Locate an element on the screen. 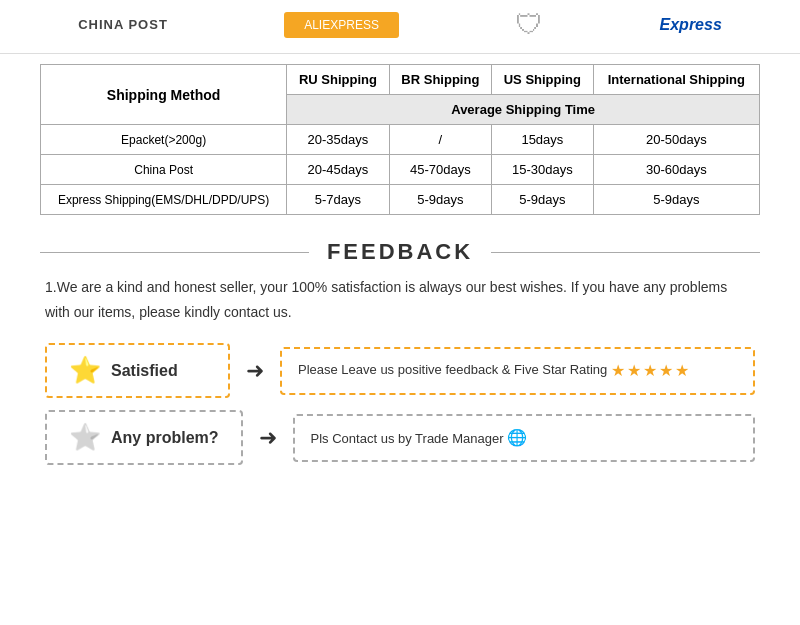  satisfied-box: ⭐ Satisfied is located at coordinates (138, 370).